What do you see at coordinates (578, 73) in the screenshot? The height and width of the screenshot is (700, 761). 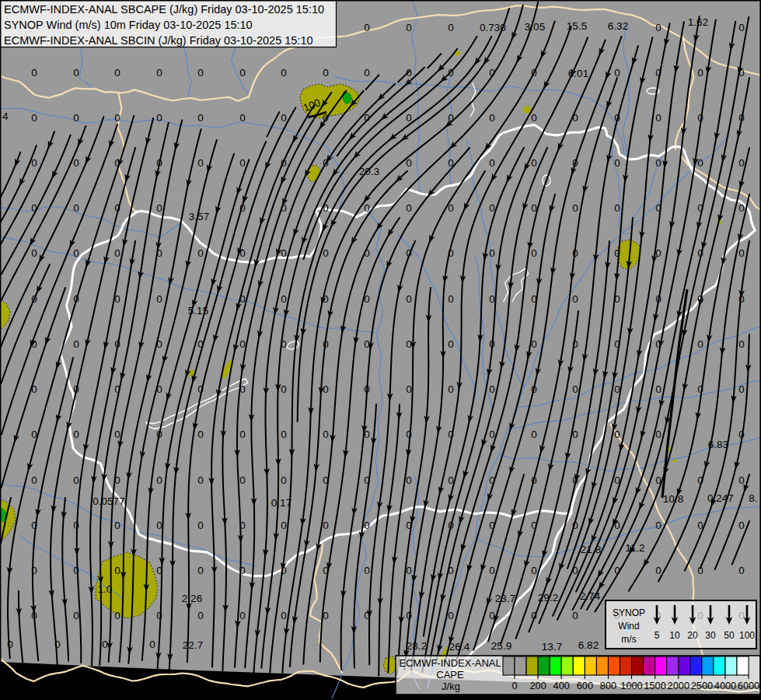 I see `svg-text: 6.01` at bounding box center [578, 73].